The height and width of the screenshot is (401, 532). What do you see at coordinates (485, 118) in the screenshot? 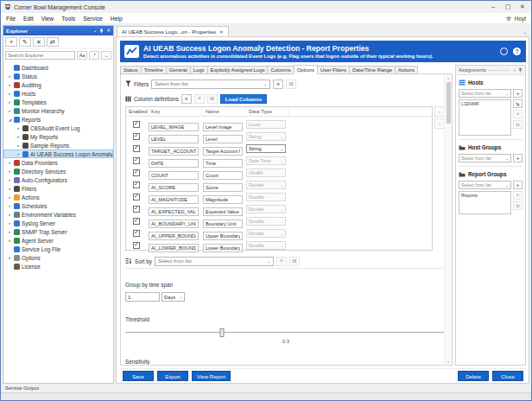
I see `hosts-listbox: L3ZHMF` at bounding box center [485, 118].